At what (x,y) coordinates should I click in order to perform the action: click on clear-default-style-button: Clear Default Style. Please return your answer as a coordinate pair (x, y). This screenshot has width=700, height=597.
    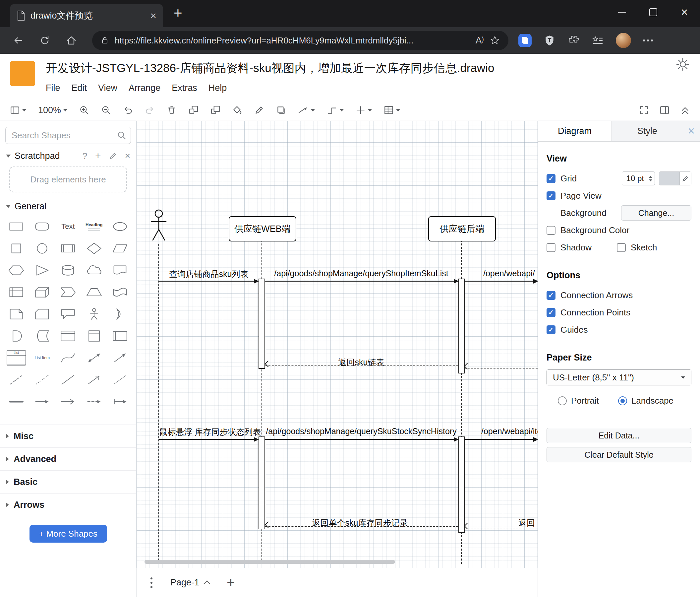
    Looking at the image, I should click on (619, 455).